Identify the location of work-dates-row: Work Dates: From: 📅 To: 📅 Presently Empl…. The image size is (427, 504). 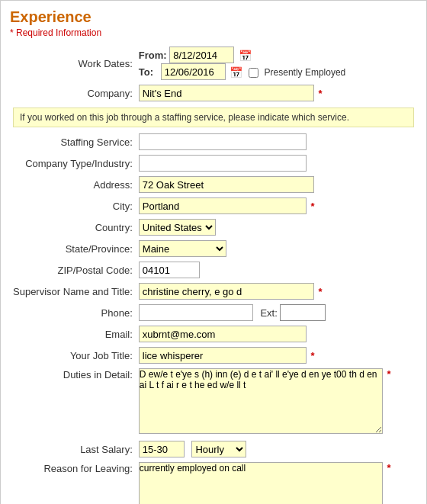
(214, 63).